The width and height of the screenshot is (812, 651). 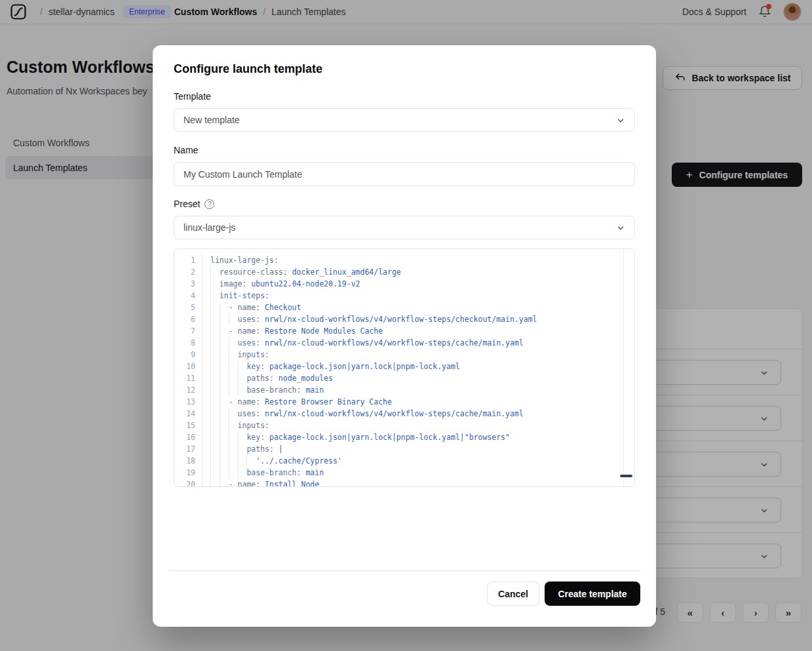 I want to click on code-line: 14 uses: nrwl/nx-cloud-workflows/v4/work…, so click(x=404, y=414).